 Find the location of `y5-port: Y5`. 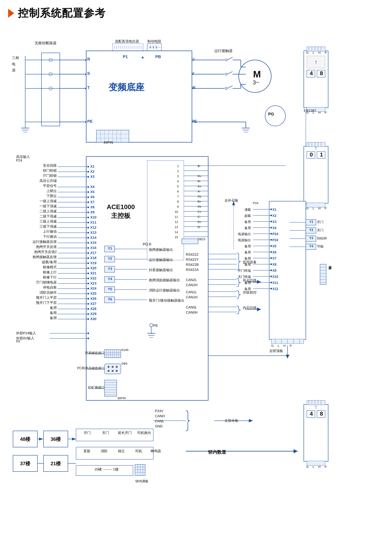

y5-port: Y5 is located at coordinates (110, 289).